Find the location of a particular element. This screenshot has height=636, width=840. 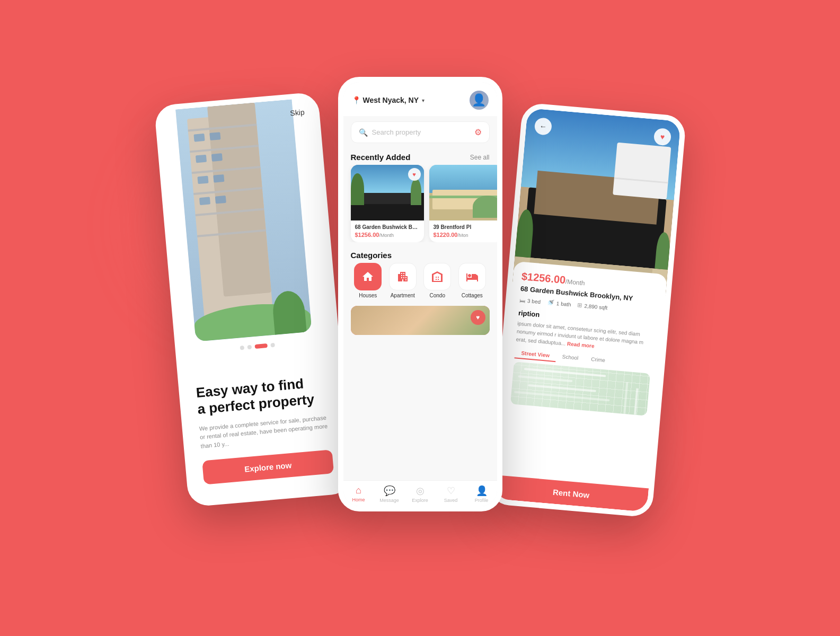

apartment-icon-box is located at coordinates (403, 277).